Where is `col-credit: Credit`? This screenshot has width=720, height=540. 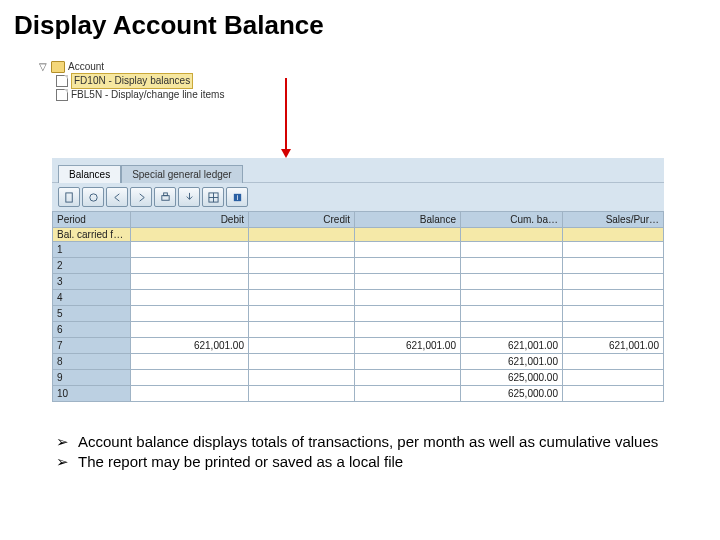 col-credit: Credit is located at coordinates (302, 220).